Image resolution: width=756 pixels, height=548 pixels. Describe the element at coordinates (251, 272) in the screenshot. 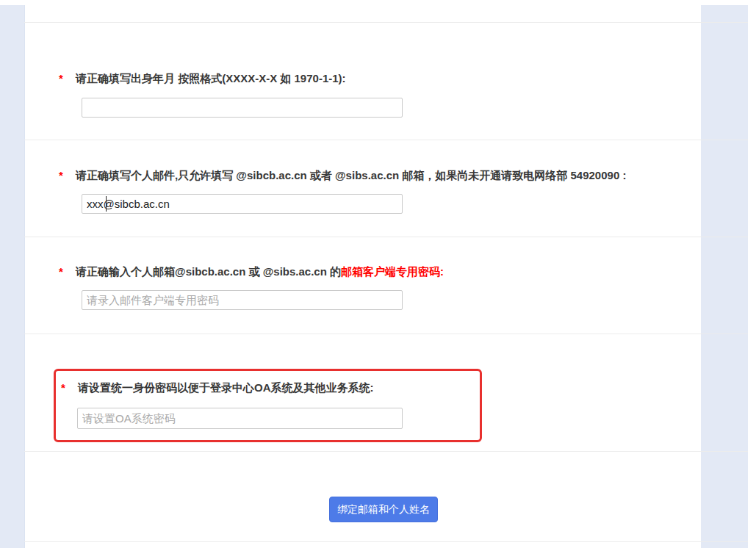

I see `mail-client-password-label-row: * 请正确输入个人邮箱@sibcb.ac.cn 或 @sibs.ac.cn 的邮…` at that location.